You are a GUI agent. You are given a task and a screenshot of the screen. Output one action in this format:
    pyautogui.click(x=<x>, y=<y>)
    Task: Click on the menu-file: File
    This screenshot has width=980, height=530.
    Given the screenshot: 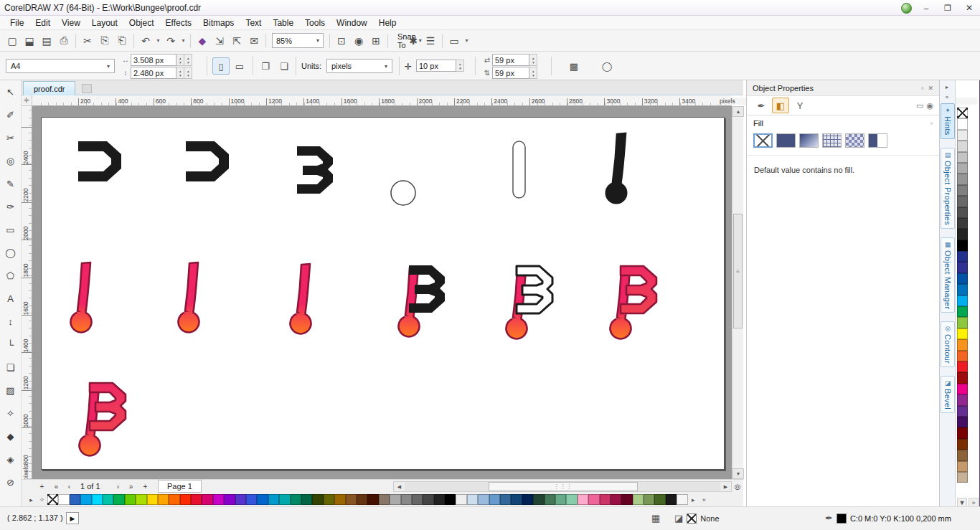 What is the action you would take?
    pyautogui.click(x=17, y=23)
    